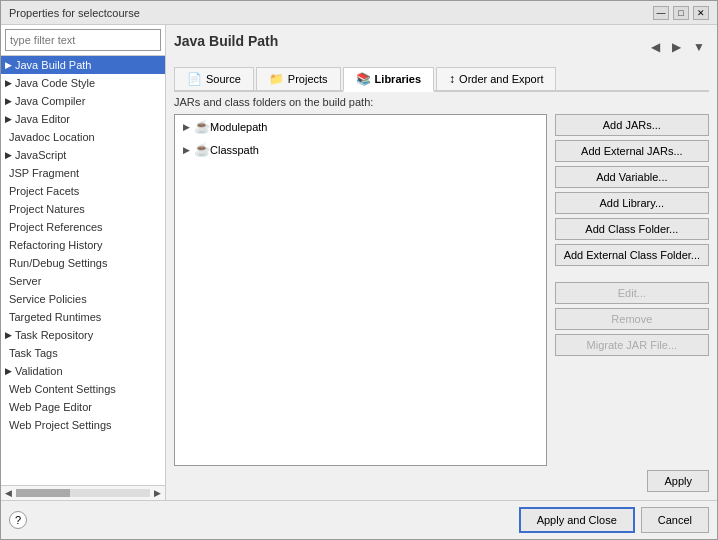  What do you see at coordinates (56, 245) in the screenshot?
I see `sidebar-item-label: Refactoring History` at bounding box center [56, 245].